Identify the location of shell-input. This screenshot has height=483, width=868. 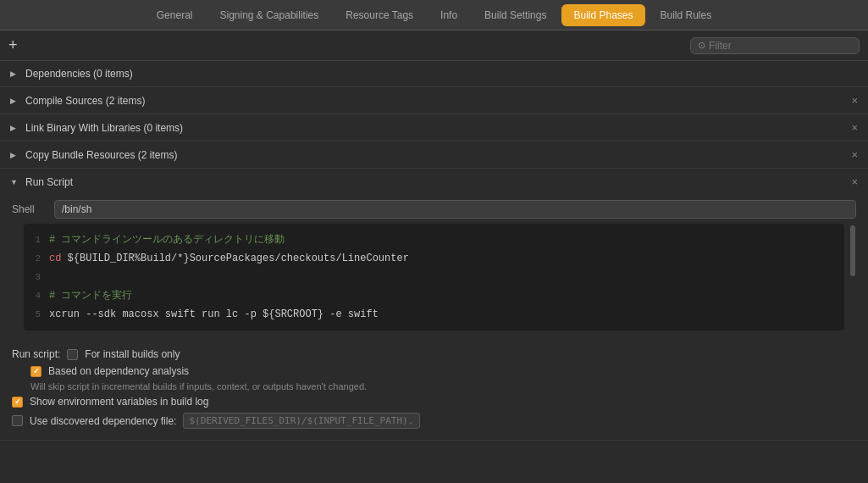
(456, 209).